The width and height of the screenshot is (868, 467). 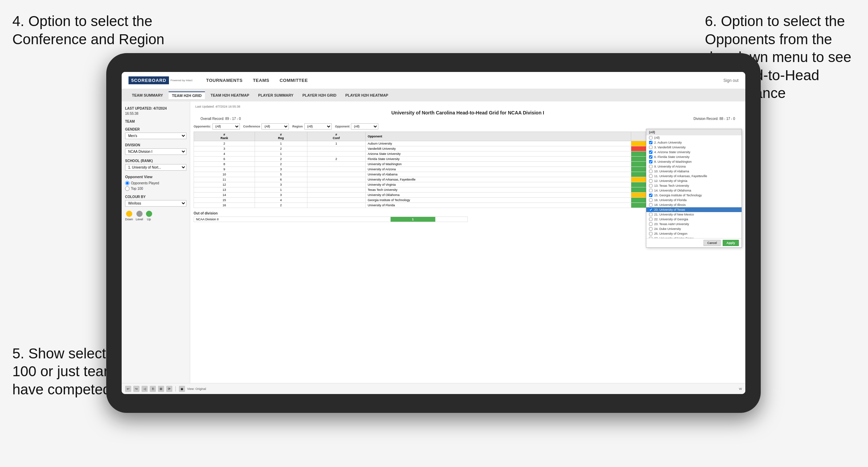 I want to click on annotation-top-left: 4. Option to select the Conference and R…, so click(x=98, y=30).